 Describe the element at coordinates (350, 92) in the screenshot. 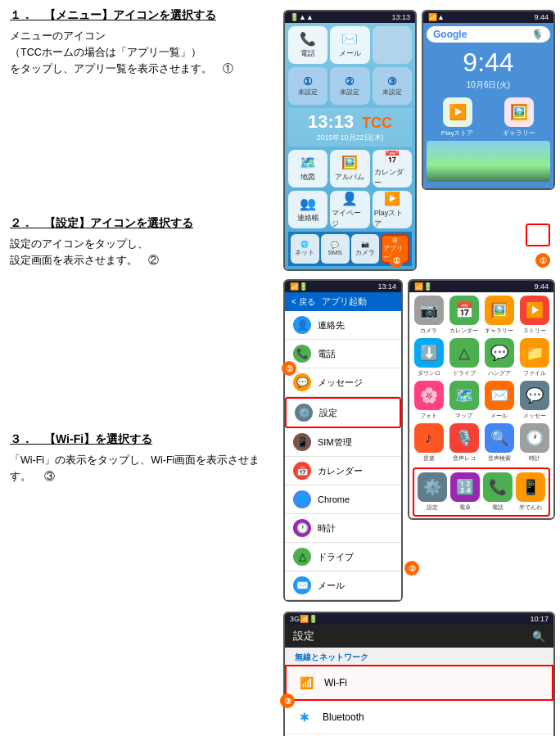

I see `num2-label: 未設定` at that location.